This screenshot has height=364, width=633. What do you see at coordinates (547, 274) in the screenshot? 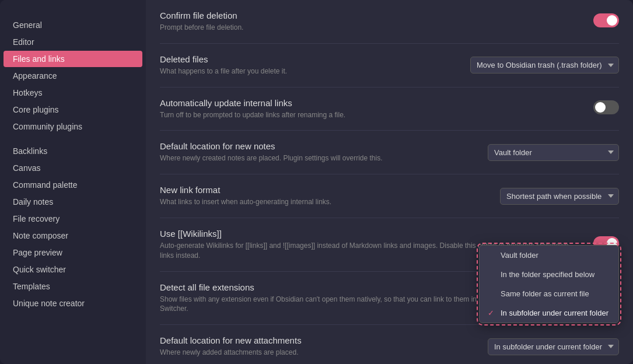
I see `popup-item-label: In the folder specified below` at bounding box center [547, 274].